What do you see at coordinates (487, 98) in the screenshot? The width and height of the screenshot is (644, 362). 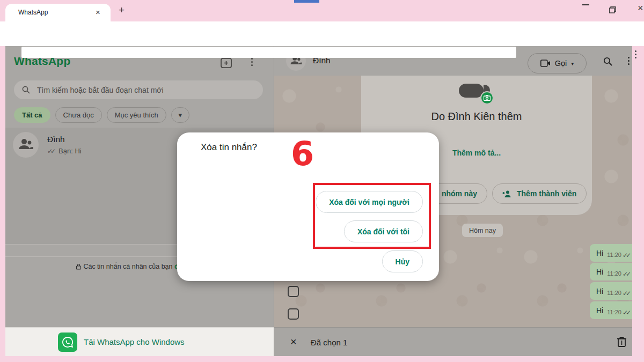 I see `camera-badge-icon` at bounding box center [487, 98].